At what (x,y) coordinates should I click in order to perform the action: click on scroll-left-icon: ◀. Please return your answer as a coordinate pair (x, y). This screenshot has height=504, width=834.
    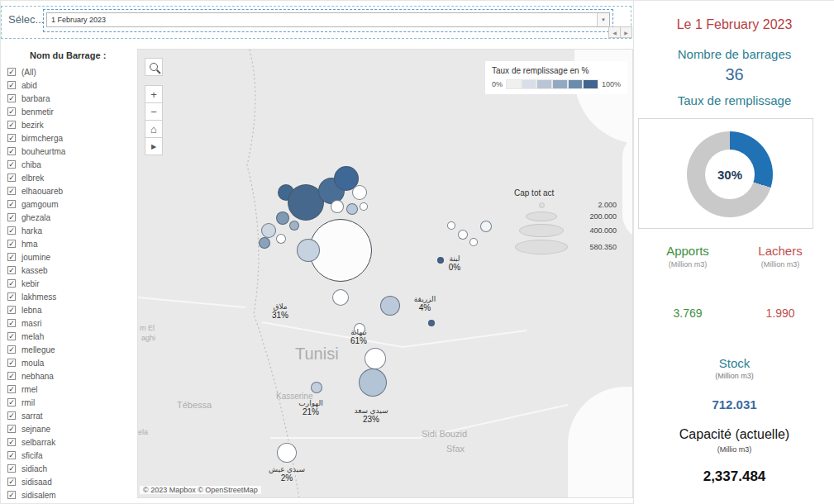
    Looking at the image, I should click on (615, 32).